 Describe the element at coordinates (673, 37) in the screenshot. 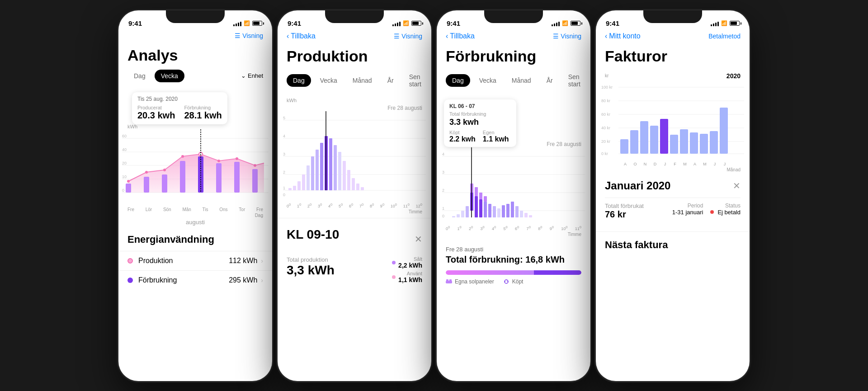

I see `nav-bar-4: ‹ Mitt konto Betalmetod` at that location.